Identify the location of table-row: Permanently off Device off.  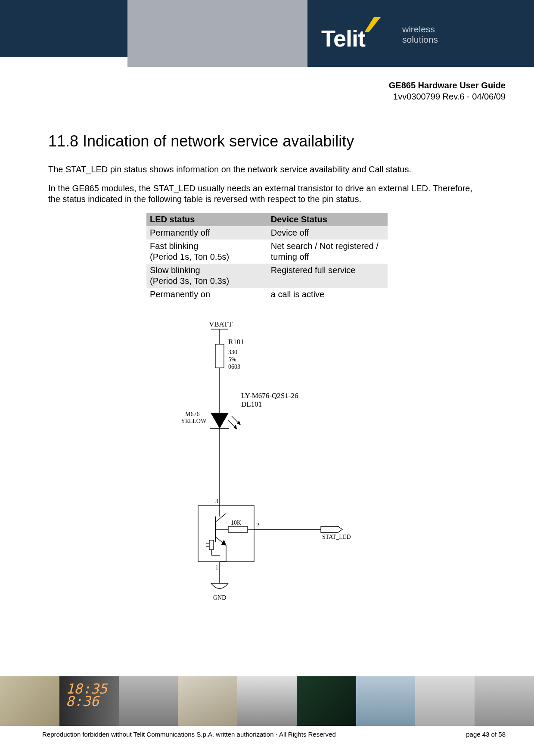
(267, 233).